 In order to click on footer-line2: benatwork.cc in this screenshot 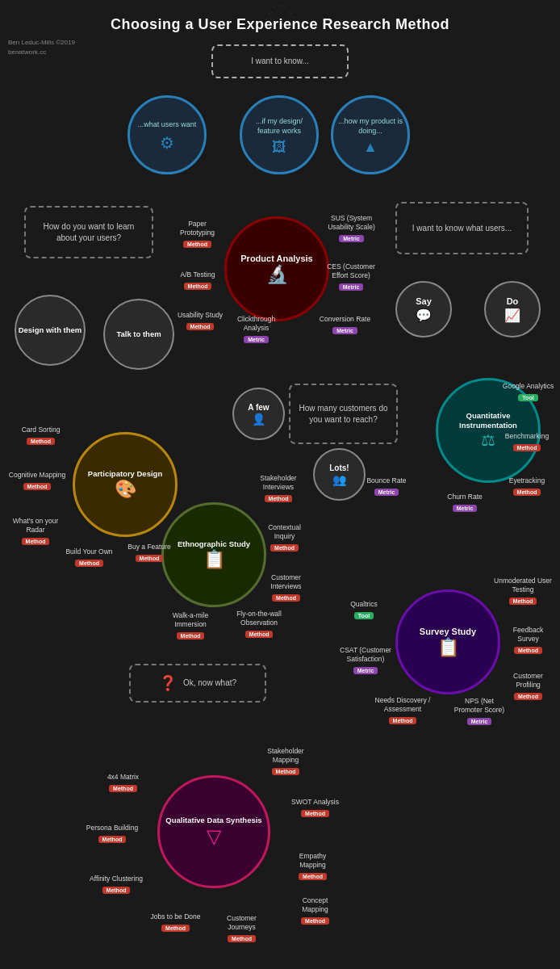, I will do `click(42, 52)`.